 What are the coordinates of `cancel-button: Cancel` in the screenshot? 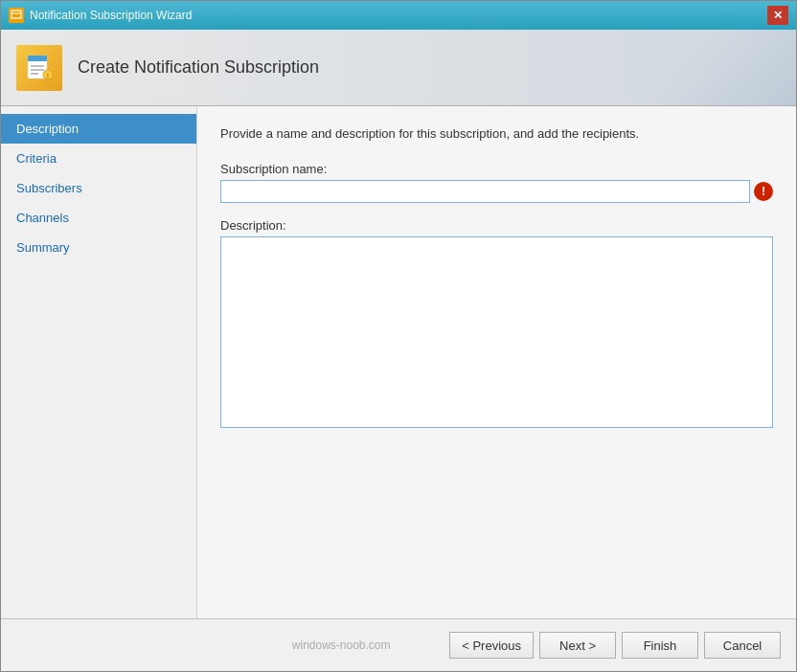 It's located at (742, 645).